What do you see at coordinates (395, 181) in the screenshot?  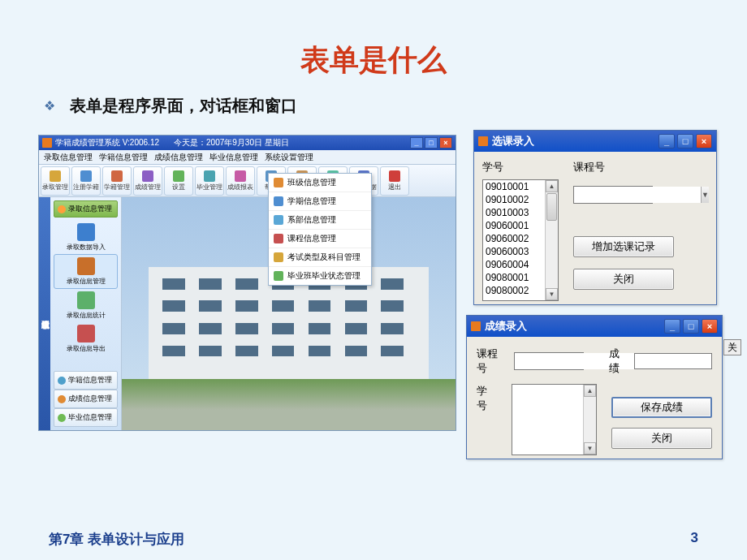 I see `toolbar-button: 退出` at bounding box center [395, 181].